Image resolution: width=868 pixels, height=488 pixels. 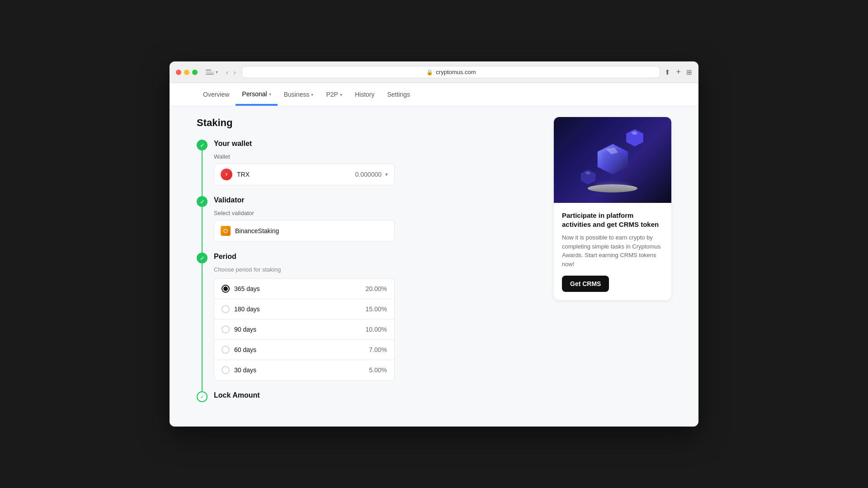 I want to click on nav-bar: Overview Personal ▾ Business ▾ P2P ▾ His…, so click(x=434, y=95).